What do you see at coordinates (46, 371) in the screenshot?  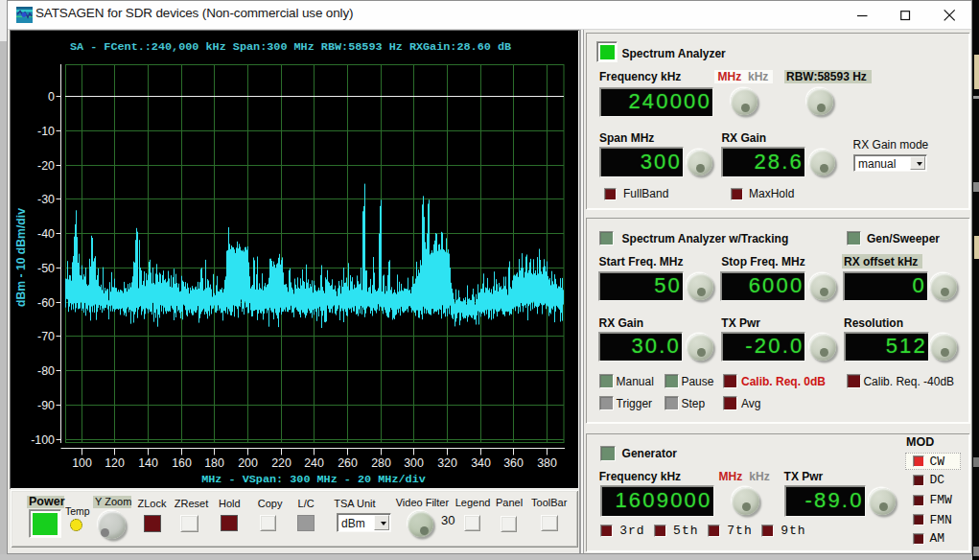 I see `svg-text: -80` at bounding box center [46, 371].